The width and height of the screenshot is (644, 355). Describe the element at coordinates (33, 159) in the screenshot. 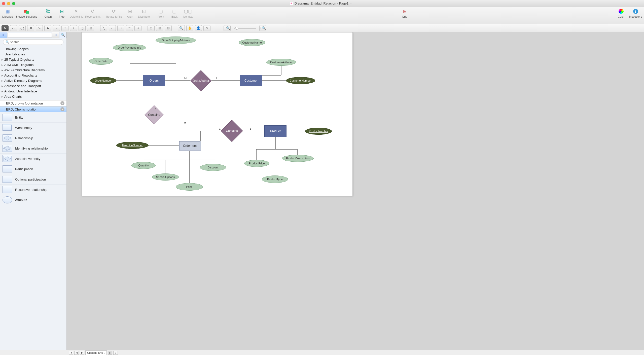

I see `shape-assoc-entity: Associative entity` at that location.